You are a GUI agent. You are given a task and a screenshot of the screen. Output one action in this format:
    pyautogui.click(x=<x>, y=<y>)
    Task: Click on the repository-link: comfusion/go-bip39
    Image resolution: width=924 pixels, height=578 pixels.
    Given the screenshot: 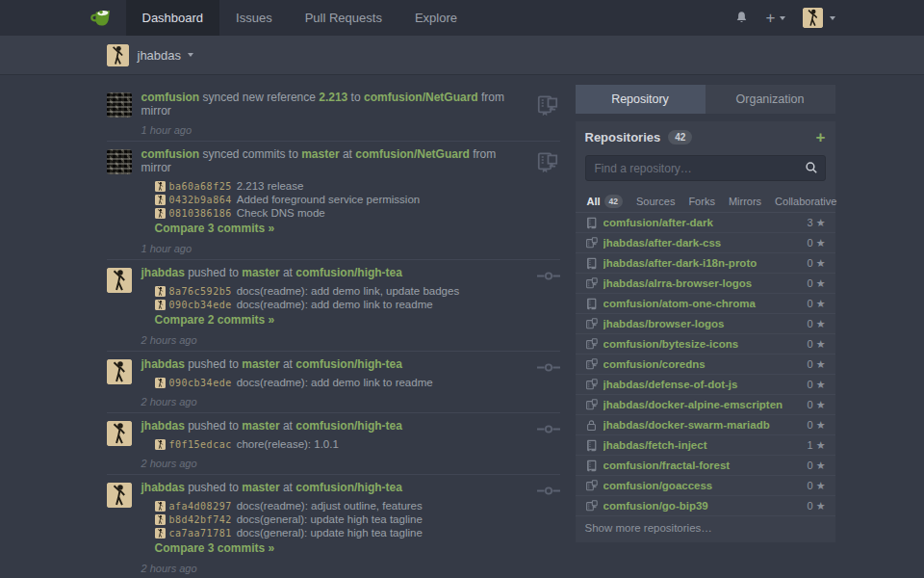 What is the action you would take?
    pyautogui.click(x=706, y=506)
    